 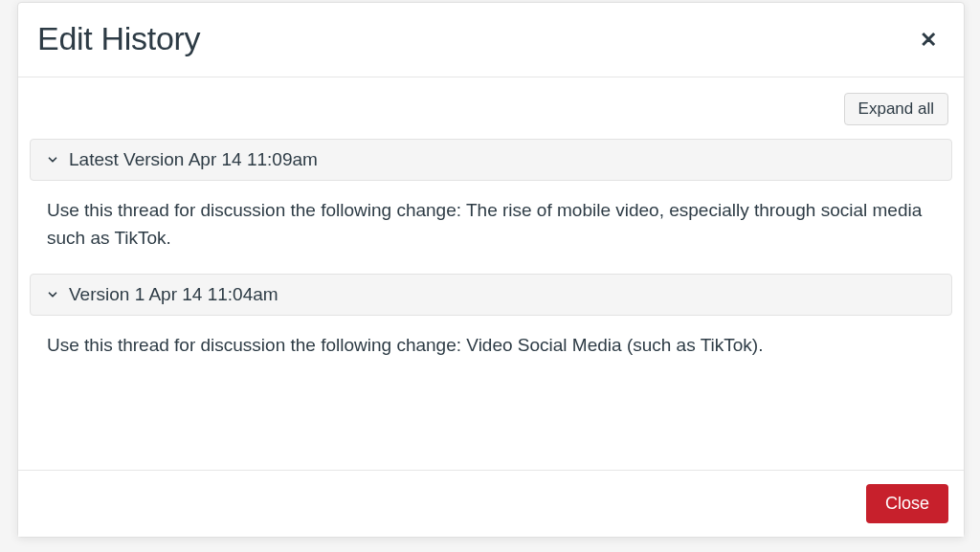 What do you see at coordinates (896, 109) in the screenshot?
I see `expand-all-button: Expand all` at bounding box center [896, 109].